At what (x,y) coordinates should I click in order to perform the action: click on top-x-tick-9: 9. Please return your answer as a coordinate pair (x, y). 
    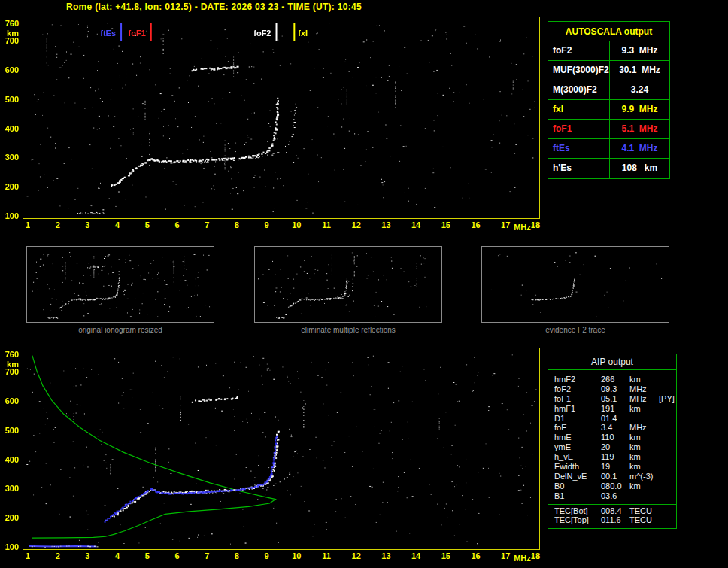
    Looking at the image, I should click on (267, 226).